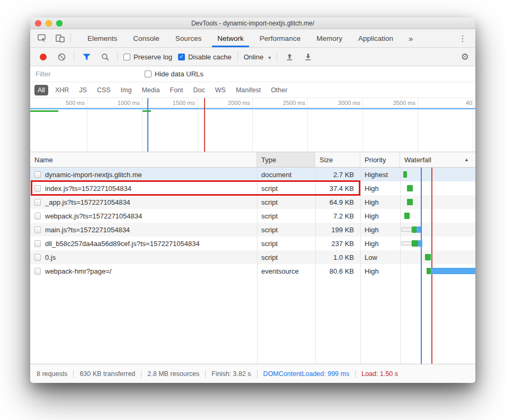  I want to click on more-tabs-button: », so click(411, 38).